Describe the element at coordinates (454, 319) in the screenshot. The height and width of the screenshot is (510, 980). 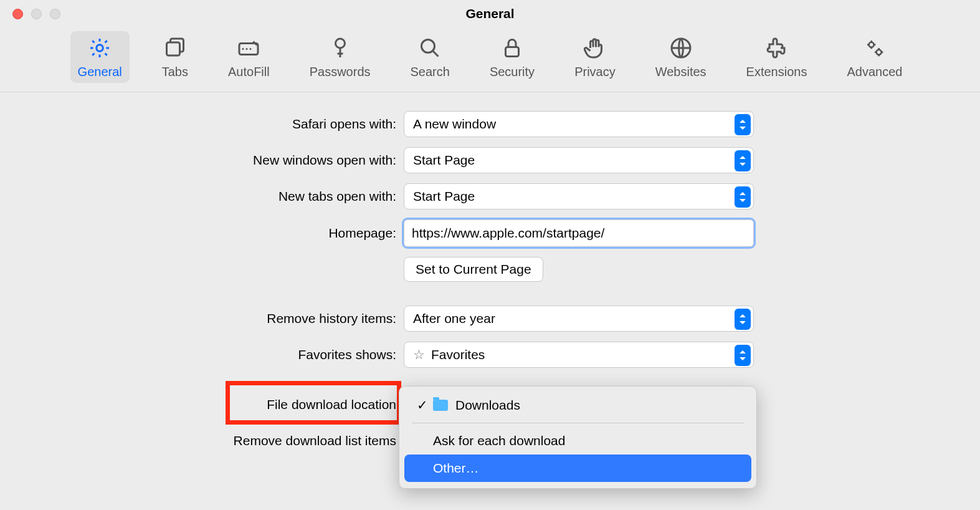
I see `select-value: After one year` at that location.